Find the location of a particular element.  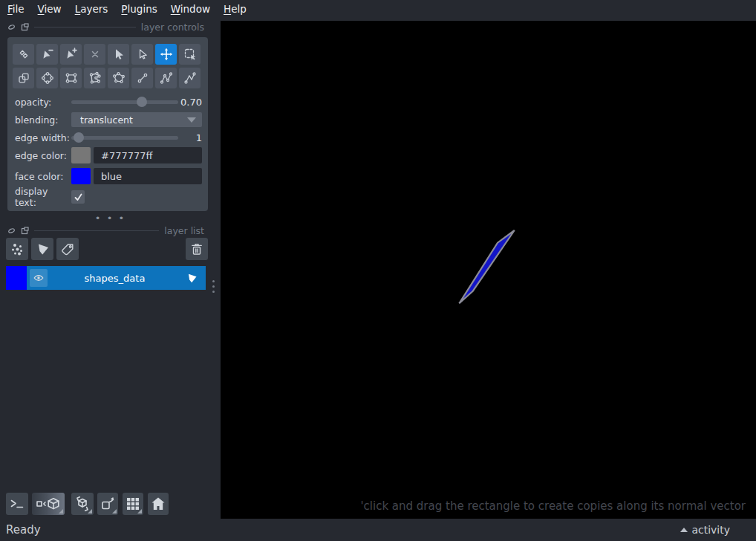

pan-zoom-icon is located at coordinates (166, 54).